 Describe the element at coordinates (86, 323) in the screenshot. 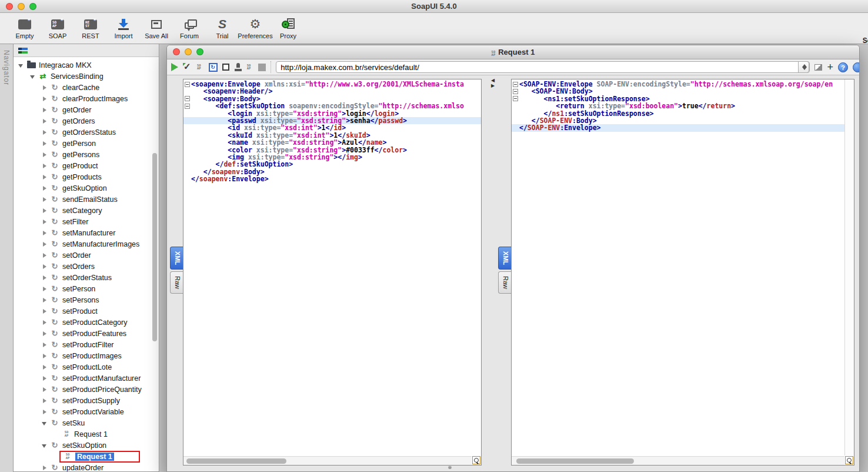

I see `tree-item-setproductcategory: ↻setProductCategory` at that location.